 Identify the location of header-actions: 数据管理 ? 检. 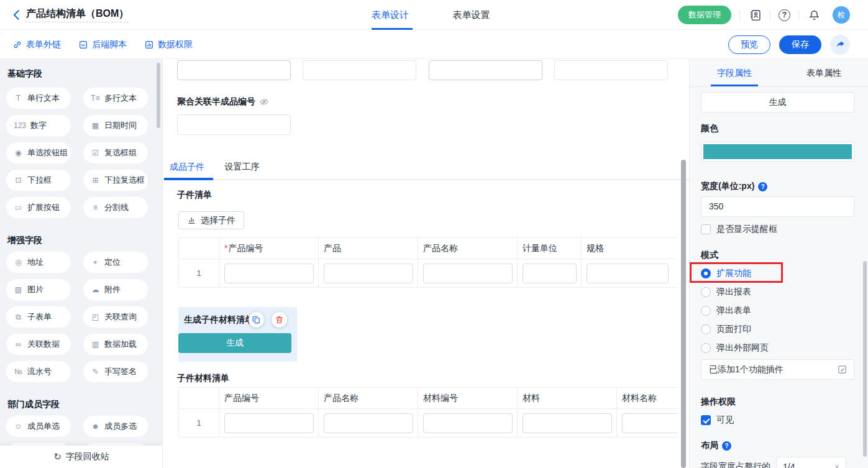
(764, 15).